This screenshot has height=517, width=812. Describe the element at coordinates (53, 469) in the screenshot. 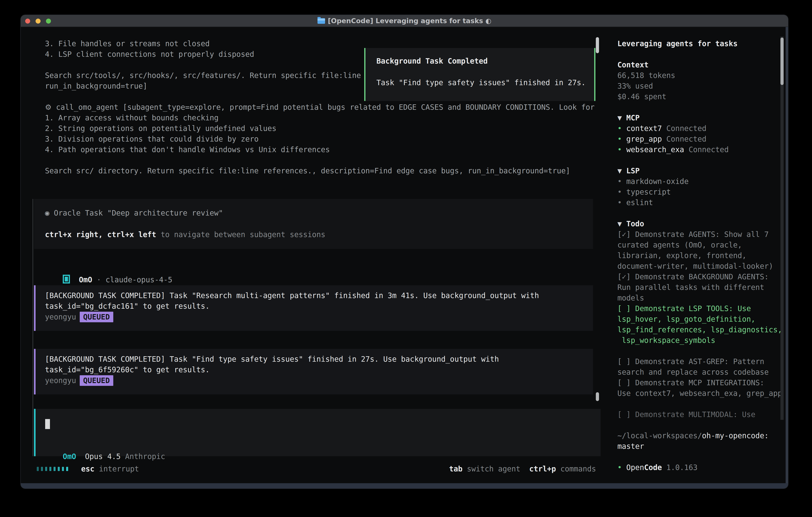

I see `spinner-dots` at that location.